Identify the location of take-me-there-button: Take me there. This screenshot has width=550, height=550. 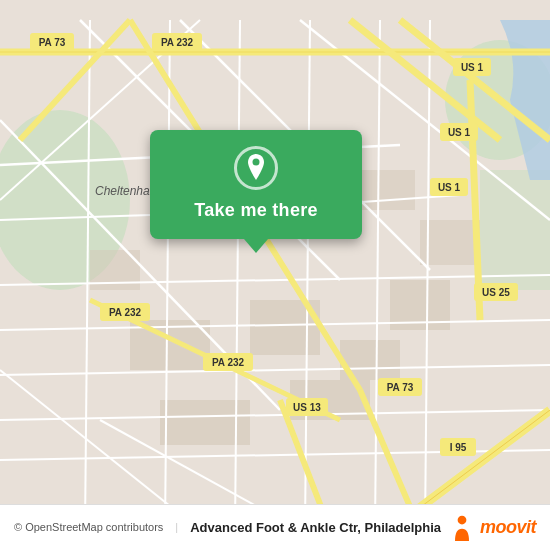
(256, 210).